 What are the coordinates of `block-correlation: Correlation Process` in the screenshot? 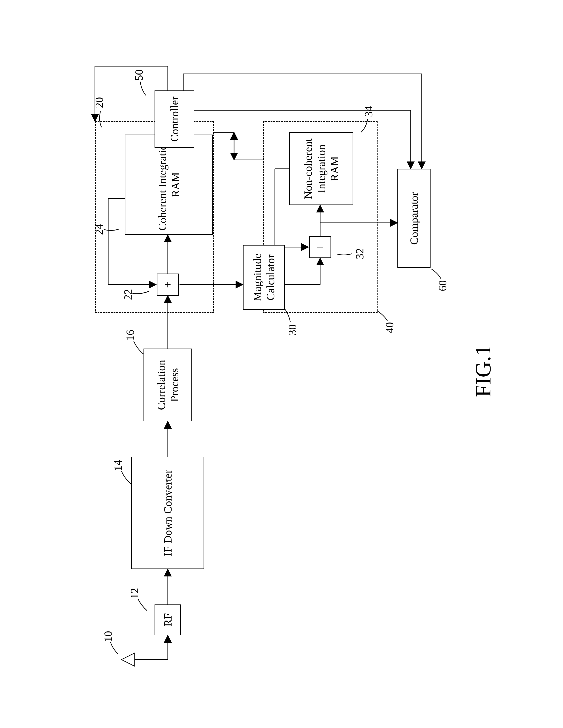 It's located at (168, 385).